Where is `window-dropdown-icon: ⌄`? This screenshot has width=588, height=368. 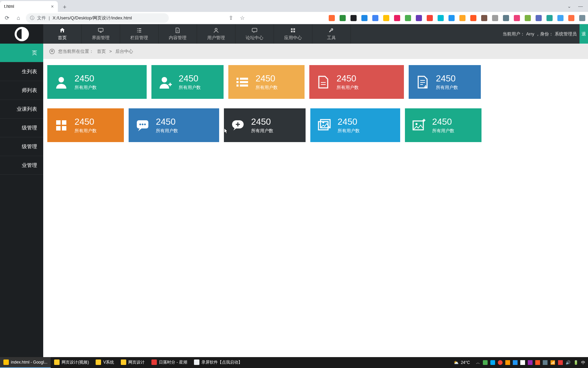 window-dropdown-icon: ⌄ is located at coordinates (569, 6).